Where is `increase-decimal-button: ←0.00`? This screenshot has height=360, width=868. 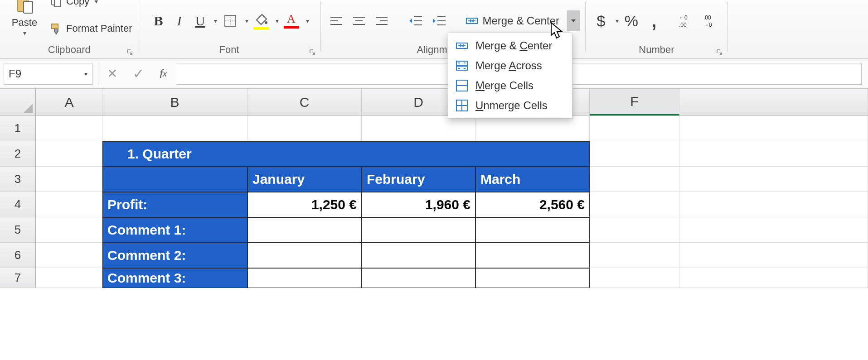
increase-decimal-button: ←0.00 is located at coordinates (687, 21).